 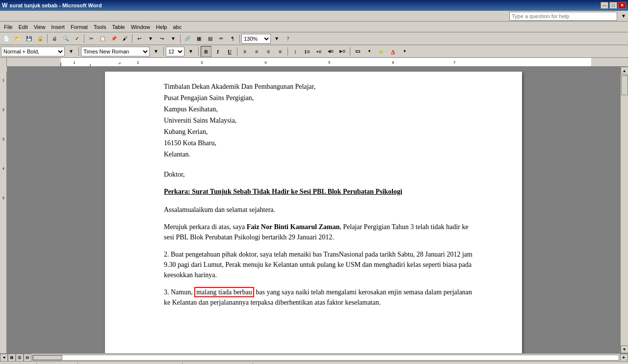 What do you see at coordinates (288, 39) in the screenshot?
I see `help-button: ?` at bounding box center [288, 39].